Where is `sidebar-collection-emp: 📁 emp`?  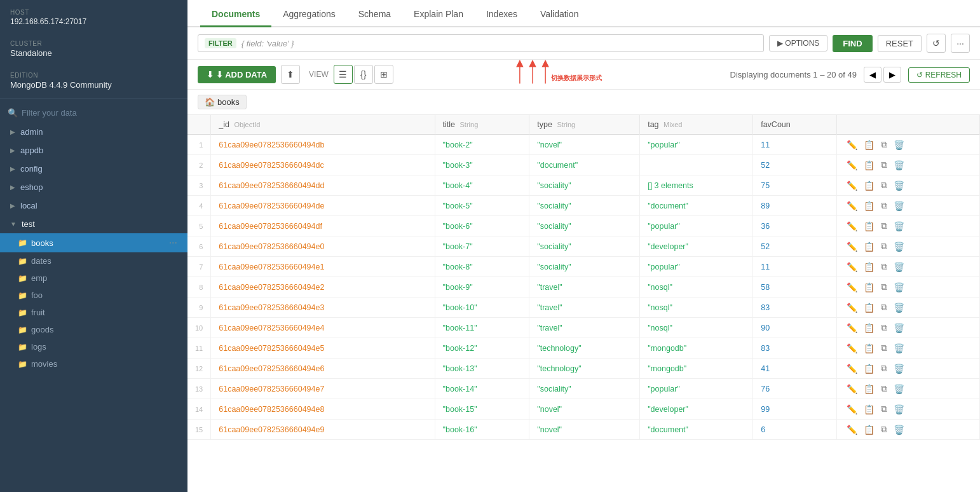
sidebar-collection-emp: 📁 emp is located at coordinates (94, 278).